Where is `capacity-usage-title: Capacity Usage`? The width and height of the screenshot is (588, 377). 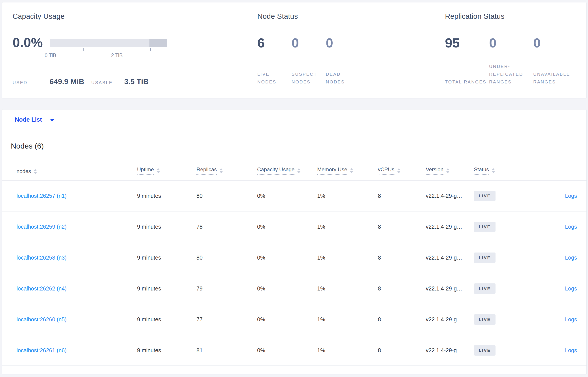
capacity-usage-title: Capacity Usage is located at coordinates (90, 16).